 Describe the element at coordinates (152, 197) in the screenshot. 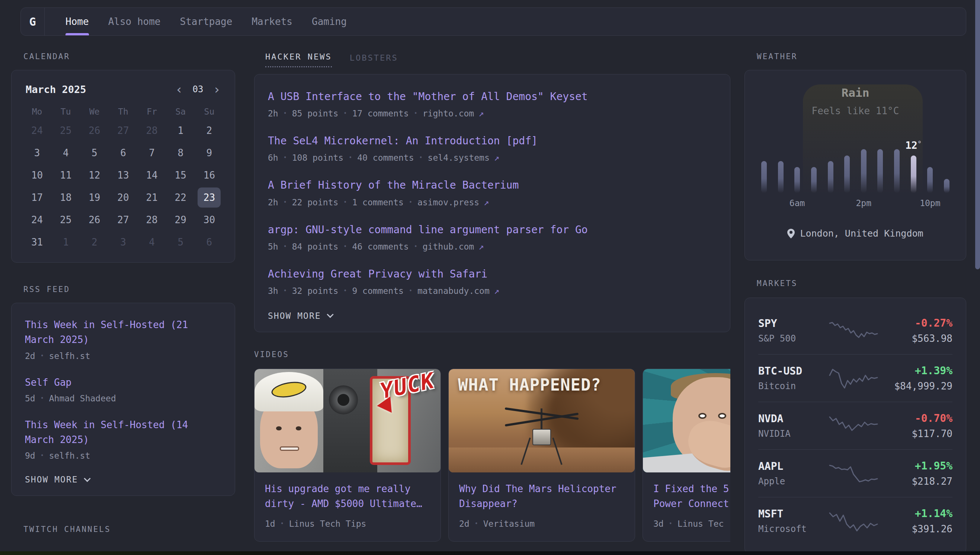

I see `calendar-day: 21` at that location.